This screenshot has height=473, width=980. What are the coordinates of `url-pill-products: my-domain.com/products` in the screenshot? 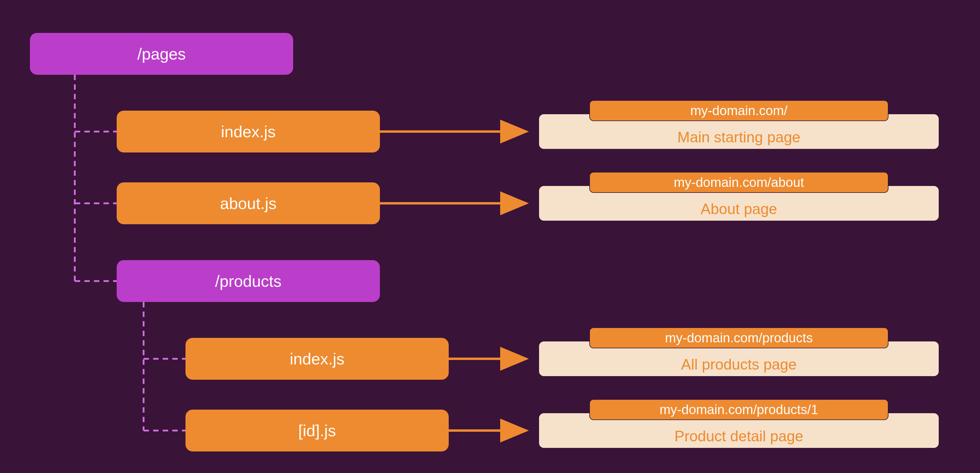 It's located at (739, 338).